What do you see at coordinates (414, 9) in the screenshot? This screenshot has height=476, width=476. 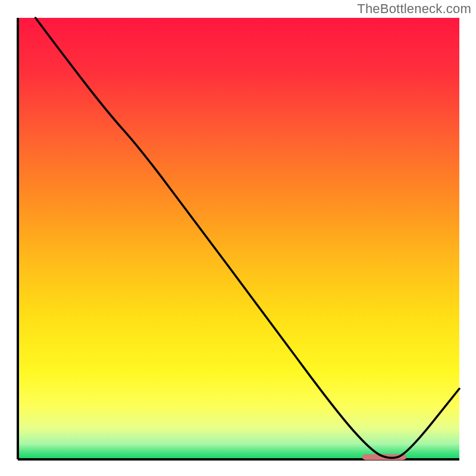 I see `watermark-text: TheBottleneck.com` at bounding box center [414, 9].